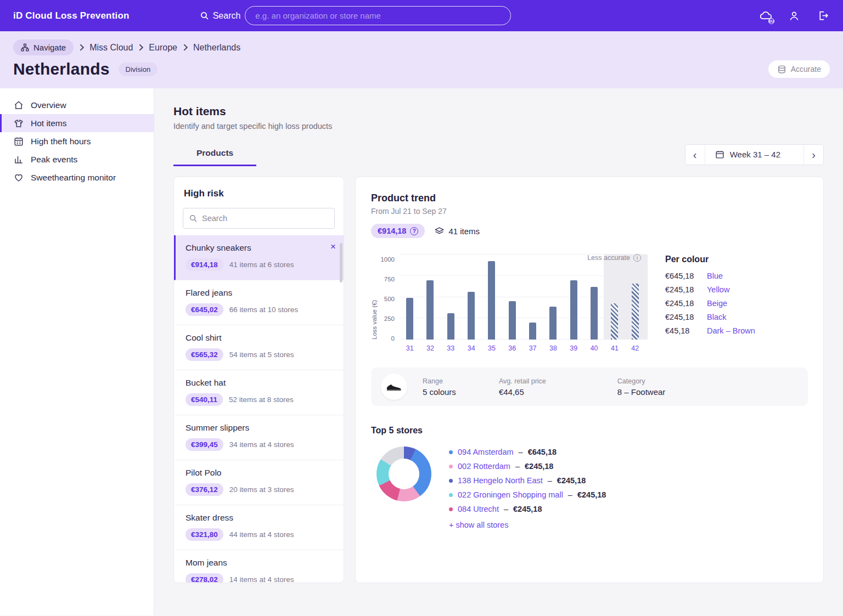 This screenshot has height=616, width=843. I want to click on show-all-stores-link: + show all stores, so click(527, 525).